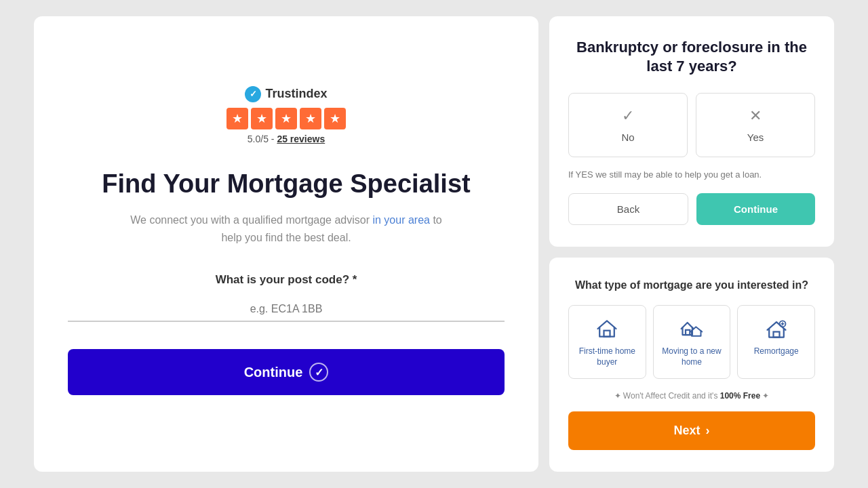 The width and height of the screenshot is (868, 488). Describe the element at coordinates (628, 116) in the screenshot. I see `checkmark-icon: ✓` at that location.